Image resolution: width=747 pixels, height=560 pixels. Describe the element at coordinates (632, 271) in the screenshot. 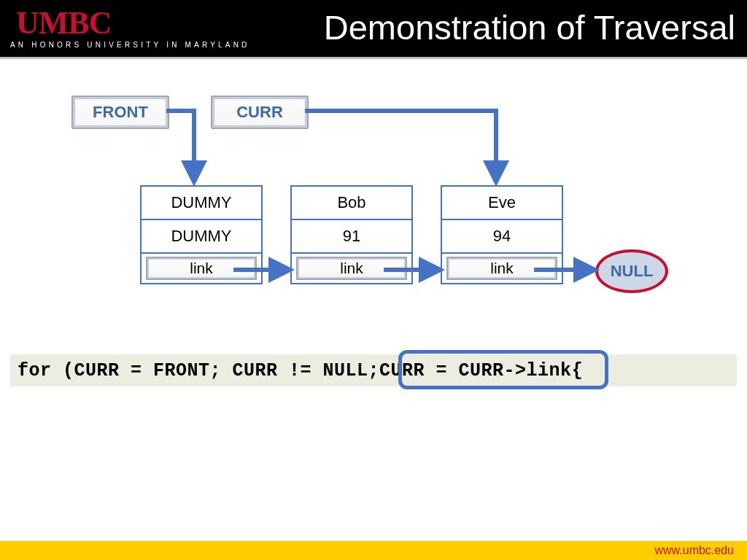

I see `null-terminator: NULL` at that location.